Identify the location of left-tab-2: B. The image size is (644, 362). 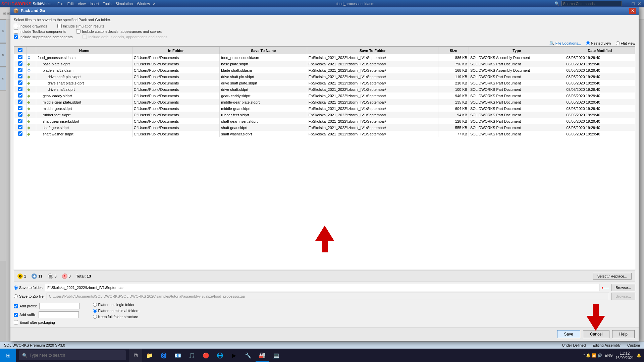
(3, 55).